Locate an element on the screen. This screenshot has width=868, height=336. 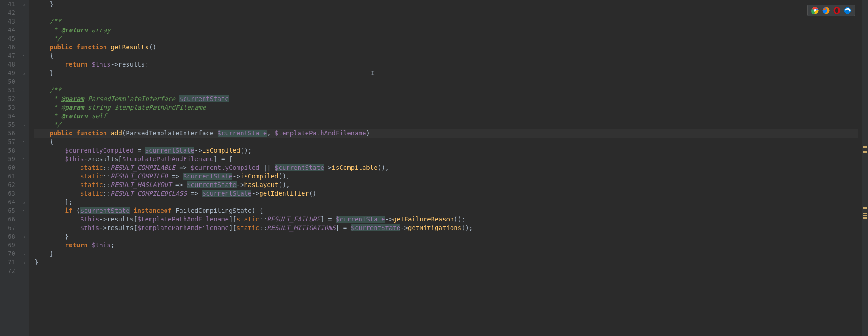
firefox-icon is located at coordinates (826, 10).